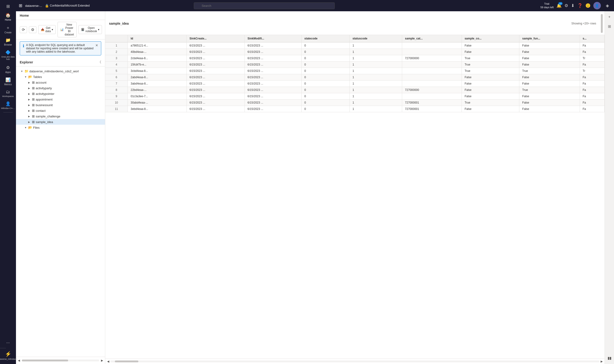 The image size is (614, 364). I want to click on right-rail-columns, so click(609, 358).